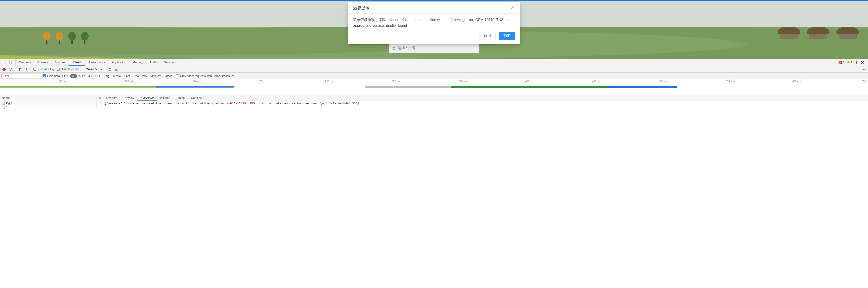 The width and height of the screenshot is (868, 288). Describe the element at coordinates (110, 69) in the screenshot. I see `import-har-icon` at that location.